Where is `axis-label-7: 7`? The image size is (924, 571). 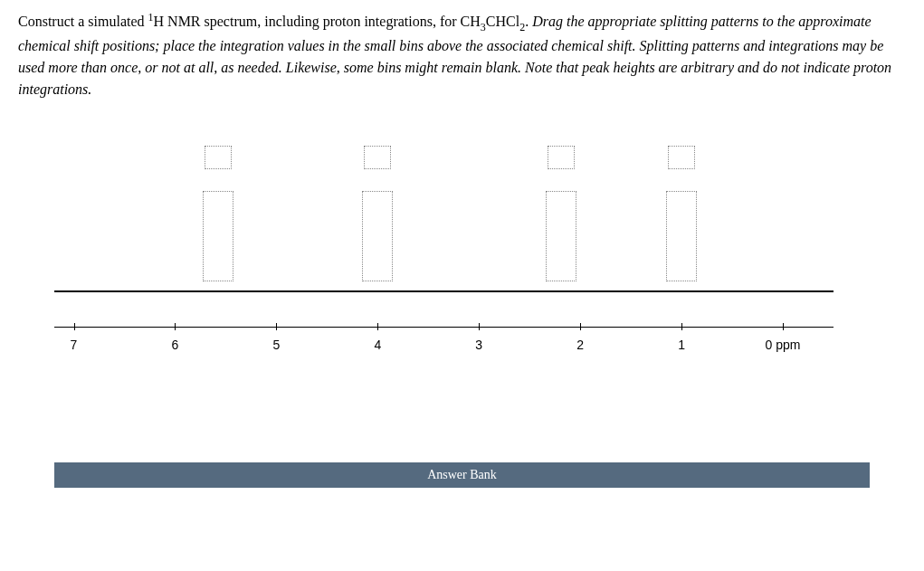 axis-label-7: 7 is located at coordinates (74, 345).